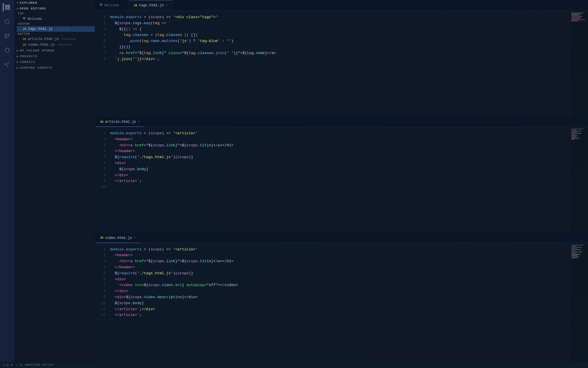  What do you see at coordinates (341, 238) in the screenshot?
I see `video-tab-bar: JS video.html.js ×` at bounding box center [341, 238].